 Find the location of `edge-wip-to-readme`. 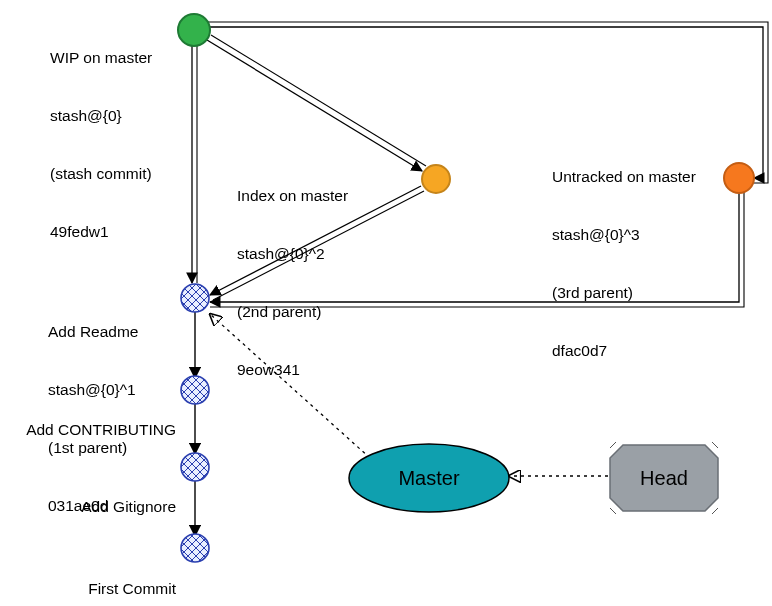

edge-wip-to-readme is located at coordinates (194, 164).